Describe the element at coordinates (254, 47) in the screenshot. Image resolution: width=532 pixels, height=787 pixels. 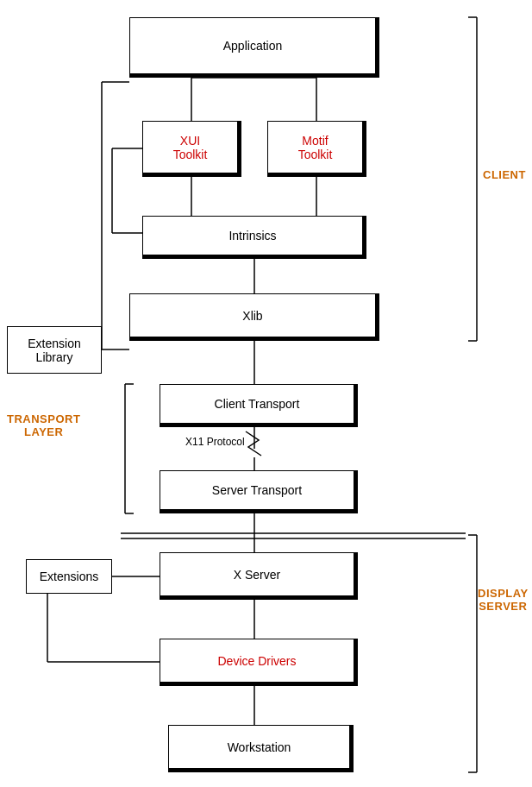
I see `application-box: Application` at that location.